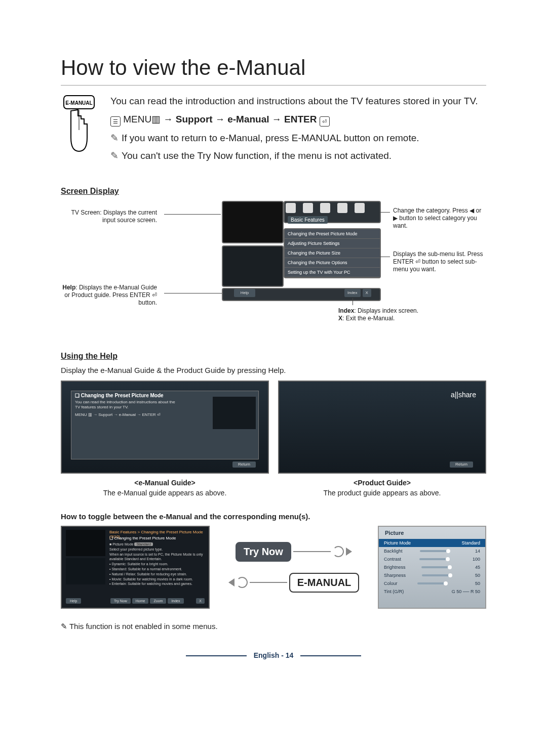  What do you see at coordinates (109, 217) in the screenshot?
I see `callout-tv: TV Screen: Displays the current input so…` at bounding box center [109, 217].